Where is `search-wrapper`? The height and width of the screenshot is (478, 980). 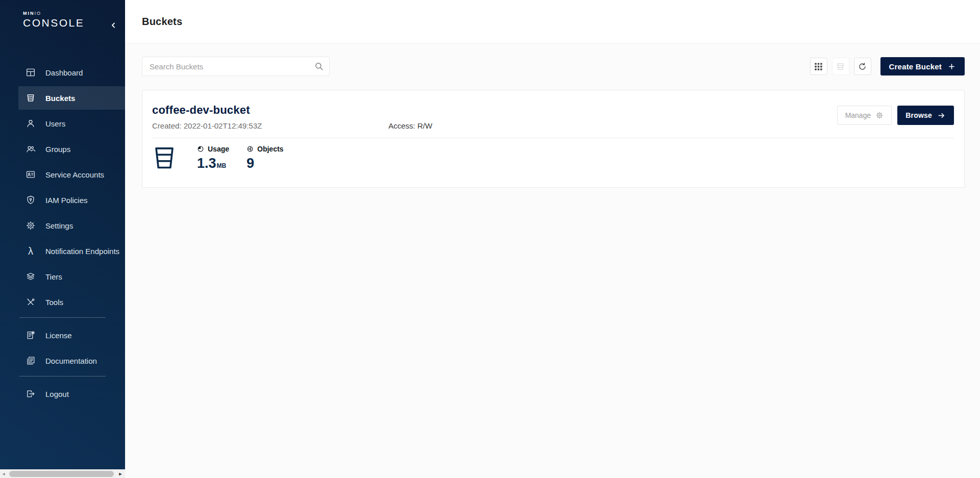 search-wrapper is located at coordinates (236, 66).